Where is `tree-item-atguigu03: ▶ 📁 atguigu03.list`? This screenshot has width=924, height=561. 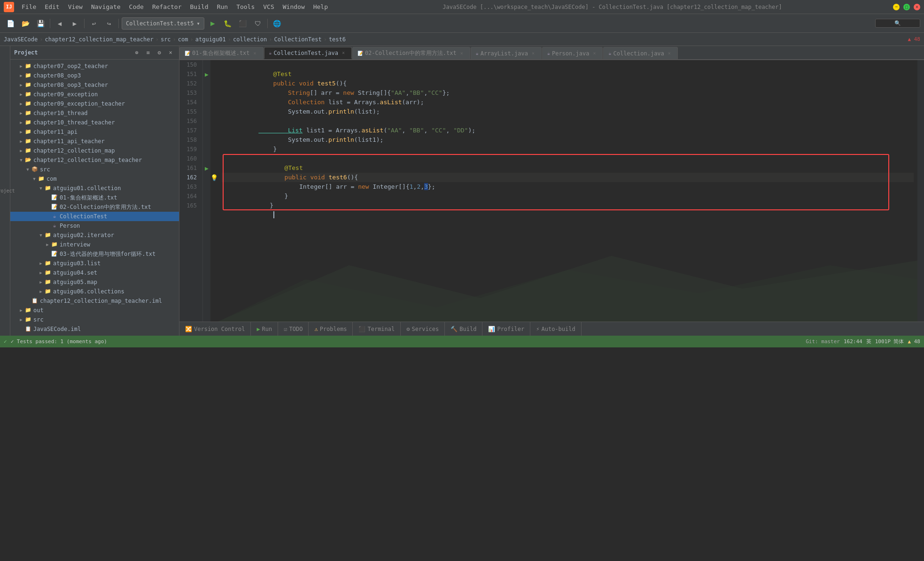 tree-item-atguigu03: ▶ 📁 atguigu03.list is located at coordinates (95, 263).